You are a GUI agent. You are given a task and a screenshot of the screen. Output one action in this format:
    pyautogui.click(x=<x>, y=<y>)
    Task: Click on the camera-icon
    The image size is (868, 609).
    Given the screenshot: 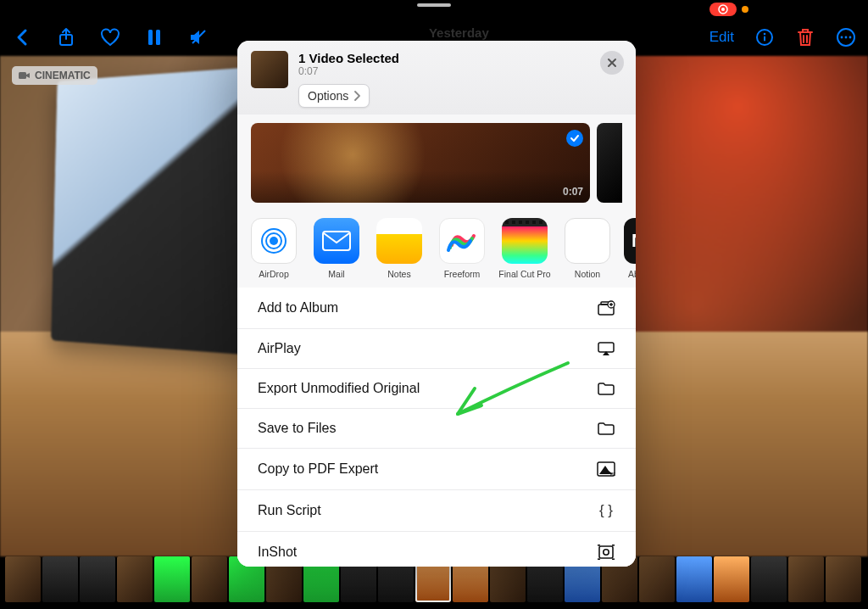 What is the action you would take?
    pyautogui.click(x=25, y=75)
    